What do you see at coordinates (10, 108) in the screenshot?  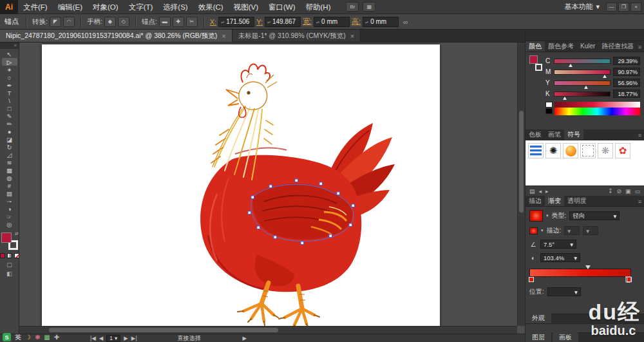 I see `rectangle-tool: □` at bounding box center [10, 108].